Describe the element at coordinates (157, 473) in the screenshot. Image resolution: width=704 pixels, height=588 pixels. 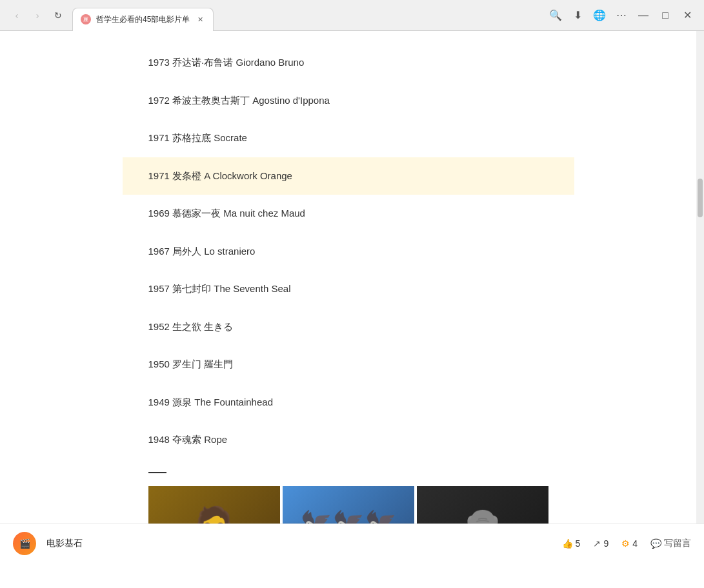
I see `section-divider` at that location.